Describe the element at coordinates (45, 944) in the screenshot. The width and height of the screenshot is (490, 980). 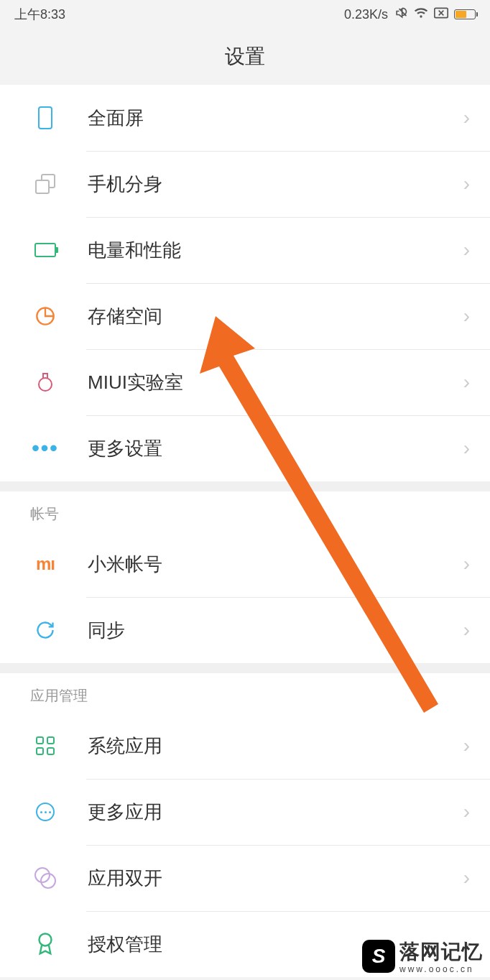
I see `badge-icon` at that location.